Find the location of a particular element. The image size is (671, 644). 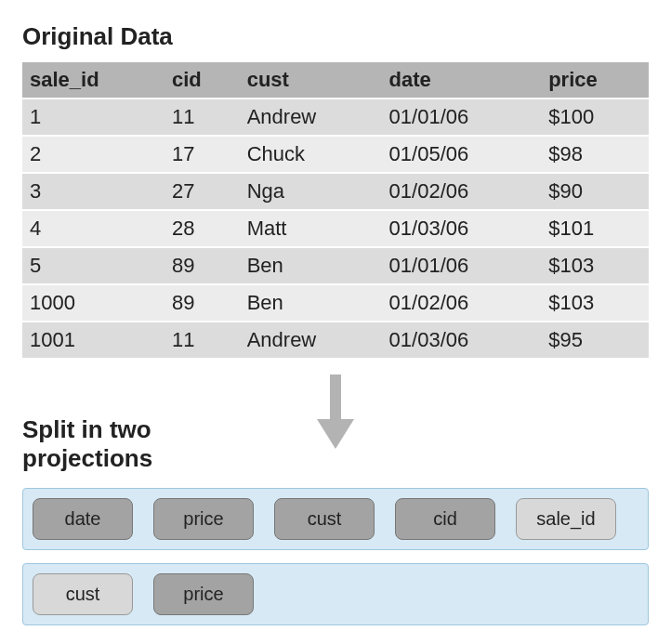

split-projections-title: Split in two projections is located at coordinates (143, 444).